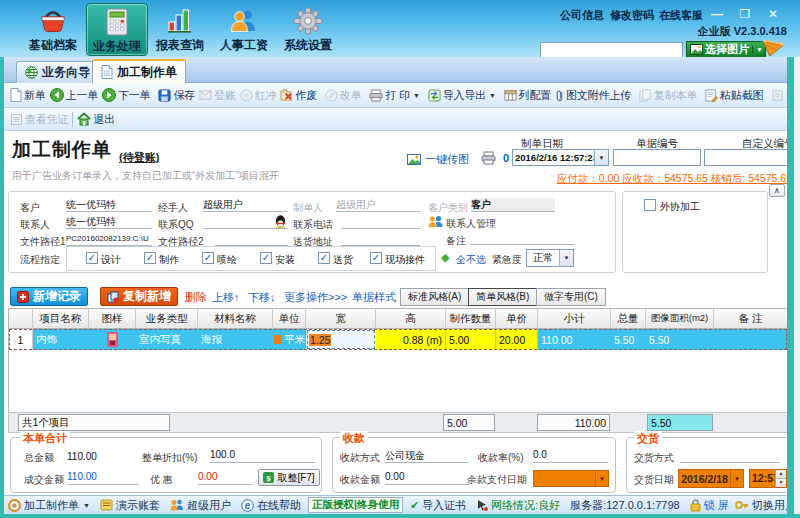 The height and width of the screenshot is (518, 800). I want to click on contact-field: 统一优玛特, so click(109, 222).